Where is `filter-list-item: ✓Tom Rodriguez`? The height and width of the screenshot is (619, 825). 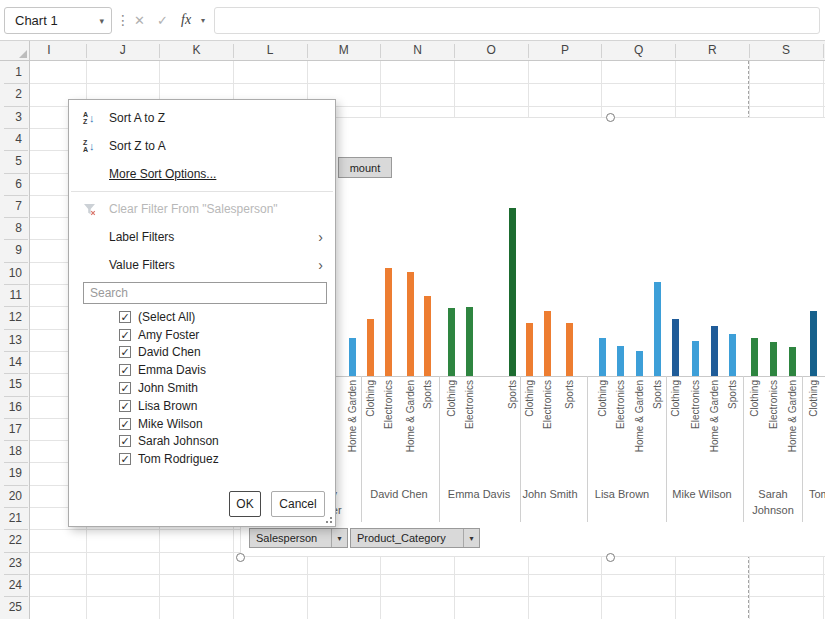 filter-list-item: ✓Tom Rodriguez is located at coordinates (202, 459).